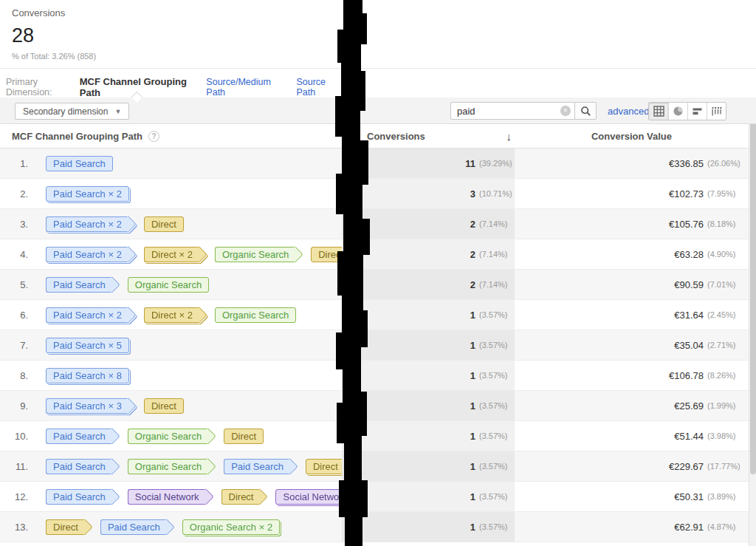  Describe the element at coordinates (189, 224) in the screenshot. I see `channel-path-cell: Paid Search × 2Direct` at that location.